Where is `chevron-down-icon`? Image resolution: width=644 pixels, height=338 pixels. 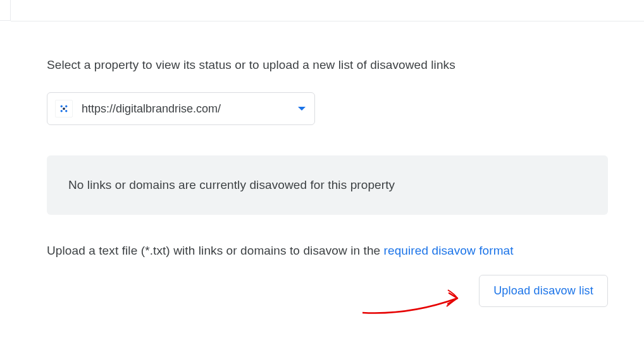
chevron-down-icon is located at coordinates (302, 109).